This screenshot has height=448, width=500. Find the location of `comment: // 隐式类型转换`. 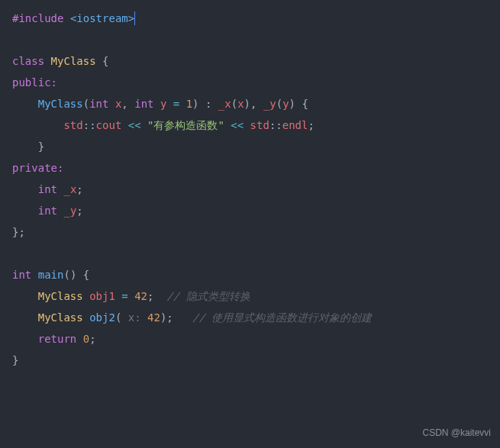

comment: // 隐式类型转换 is located at coordinates (208, 296).